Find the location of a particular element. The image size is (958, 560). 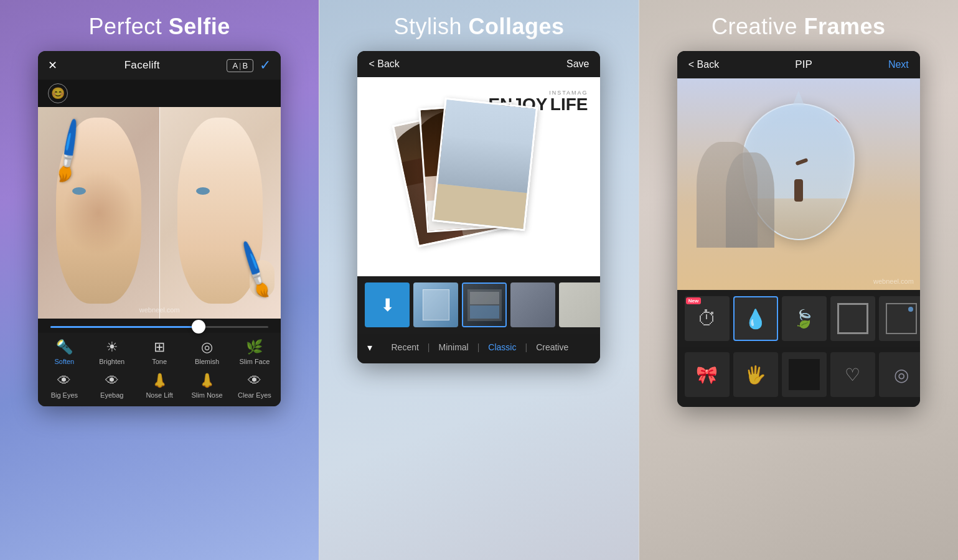

dark-frame-icon is located at coordinates (804, 375).